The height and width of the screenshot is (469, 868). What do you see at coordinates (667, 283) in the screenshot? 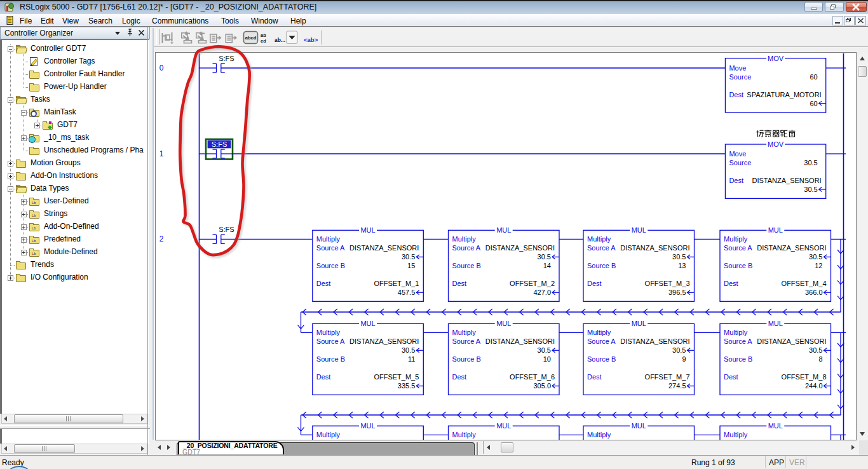
I see `svg-text: OFFSET_M_3` at bounding box center [667, 283].